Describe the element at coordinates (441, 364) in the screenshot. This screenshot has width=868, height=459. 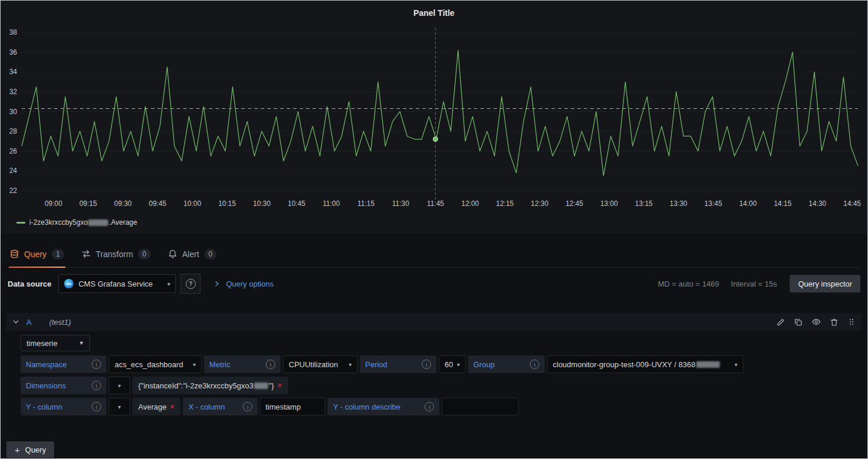
I see `query-field-row-1: Namespace i acs_ecs_dashboard ▾ Metric i…` at that location.